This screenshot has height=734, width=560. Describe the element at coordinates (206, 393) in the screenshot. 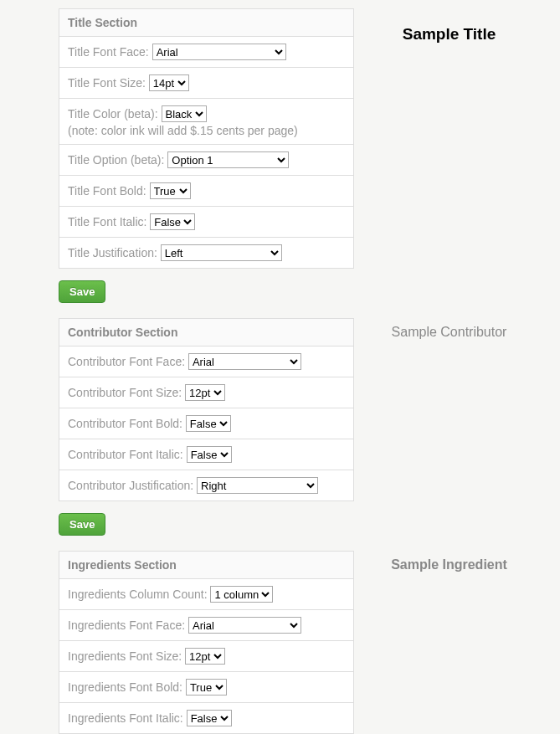

I see `contributor-font-size-row: Contributor Font Size: 12pt` at that location.